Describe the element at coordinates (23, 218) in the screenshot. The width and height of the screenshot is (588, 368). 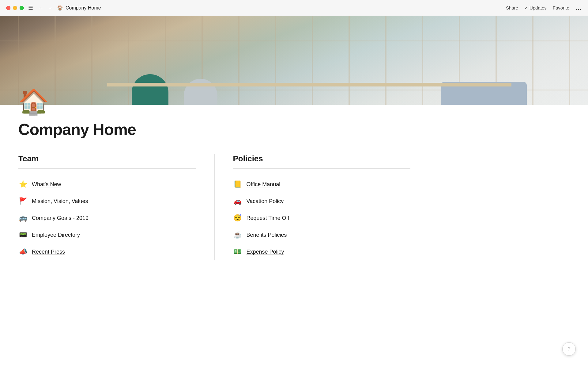
I see `goals-icon: 🚌` at that location.